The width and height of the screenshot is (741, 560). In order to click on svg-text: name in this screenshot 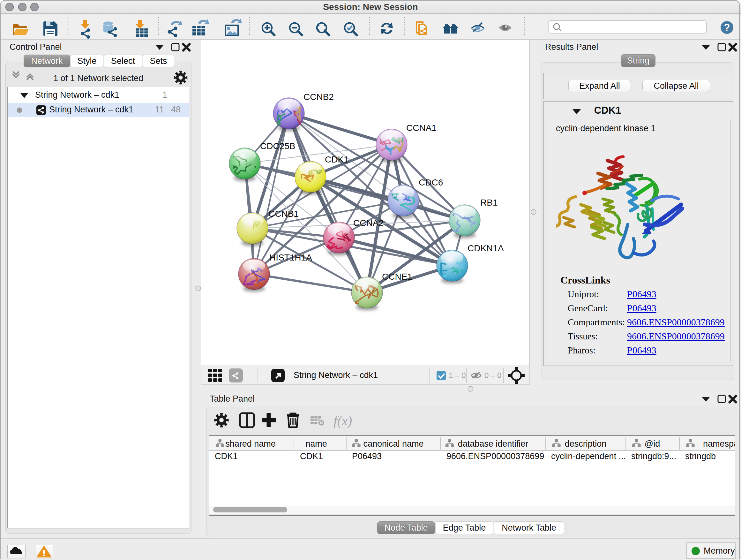, I will do `click(316, 444)`.